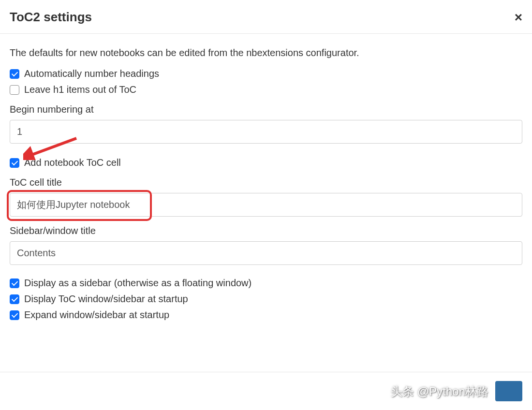  Describe the element at coordinates (15, 163) in the screenshot. I see `add-toc-cell-checkbox` at that location.